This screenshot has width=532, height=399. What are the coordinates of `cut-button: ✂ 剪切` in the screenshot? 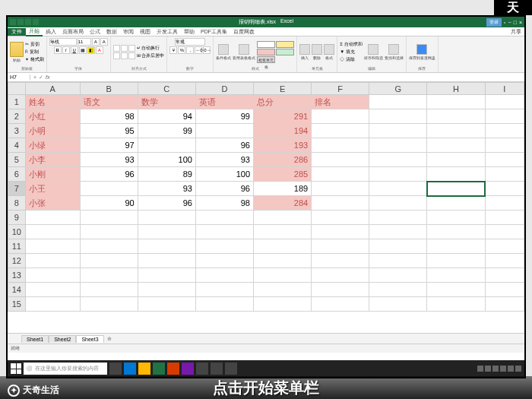 It's located at (35, 44).